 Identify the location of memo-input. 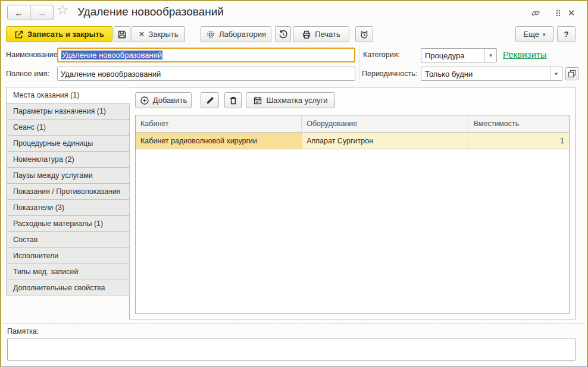
(292, 350).